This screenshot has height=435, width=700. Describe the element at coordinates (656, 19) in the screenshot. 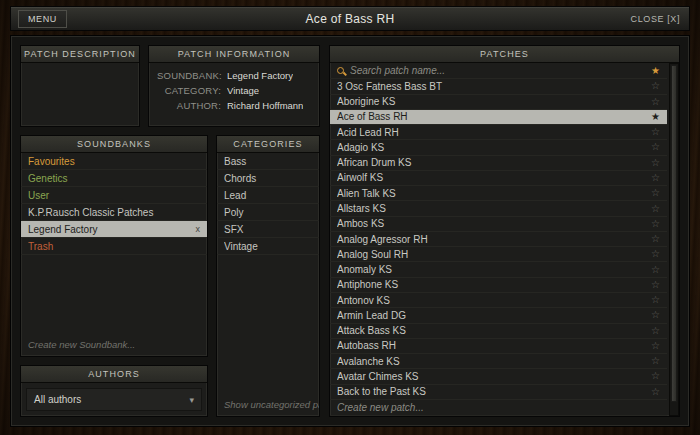

I see `close-button: CLOSE [X]` at that location.